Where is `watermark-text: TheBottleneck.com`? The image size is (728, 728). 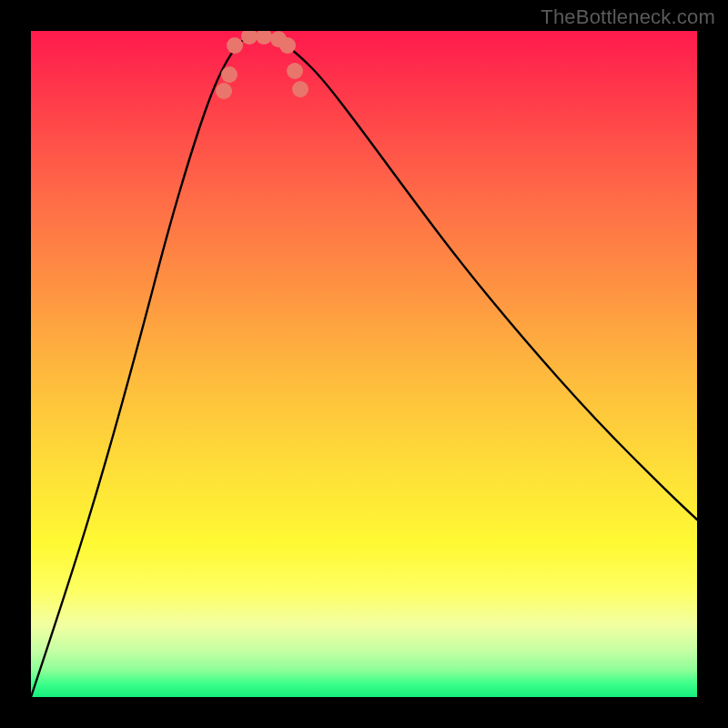 watermark-text: TheBottleneck.com is located at coordinates (628, 17).